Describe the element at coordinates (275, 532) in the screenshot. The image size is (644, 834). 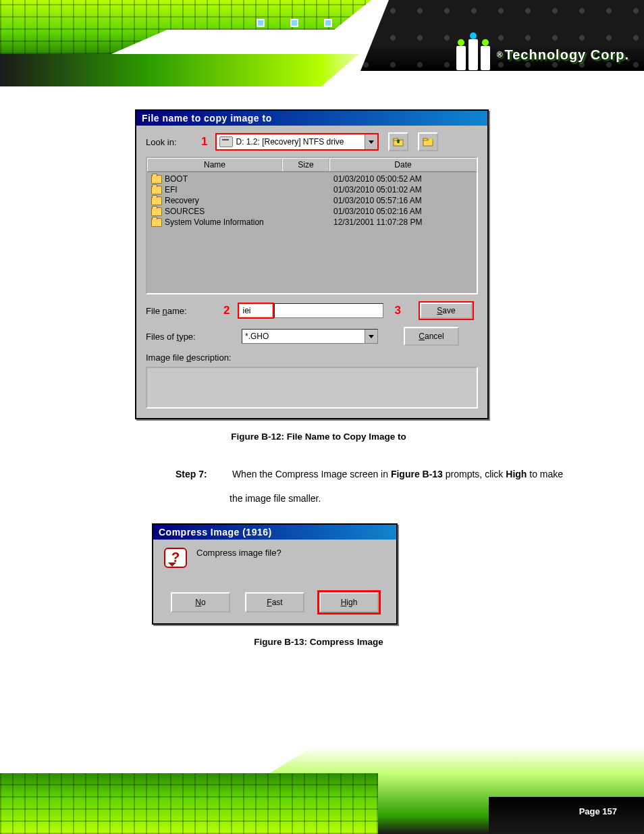
I see `dialog2-title: Compress Image (1916)` at that location.